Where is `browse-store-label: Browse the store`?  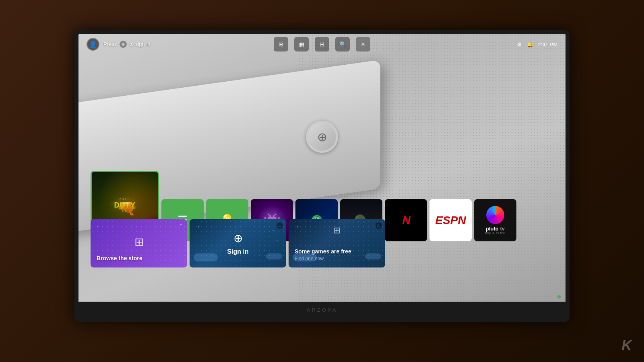
browse-store-label: Browse the store is located at coordinates (139, 258).